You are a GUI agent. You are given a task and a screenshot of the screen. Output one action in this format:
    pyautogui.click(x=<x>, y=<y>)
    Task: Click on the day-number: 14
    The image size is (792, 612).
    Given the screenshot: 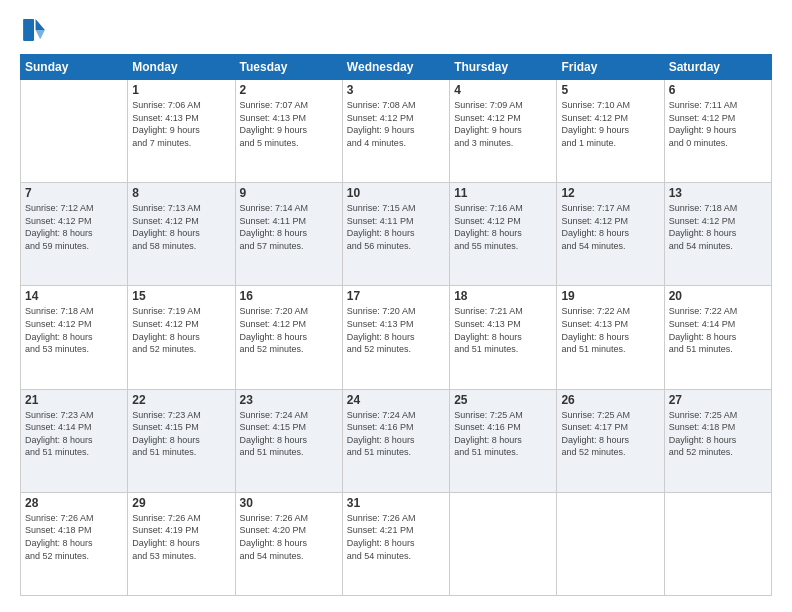 What is the action you would take?
    pyautogui.click(x=74, y=296)
    